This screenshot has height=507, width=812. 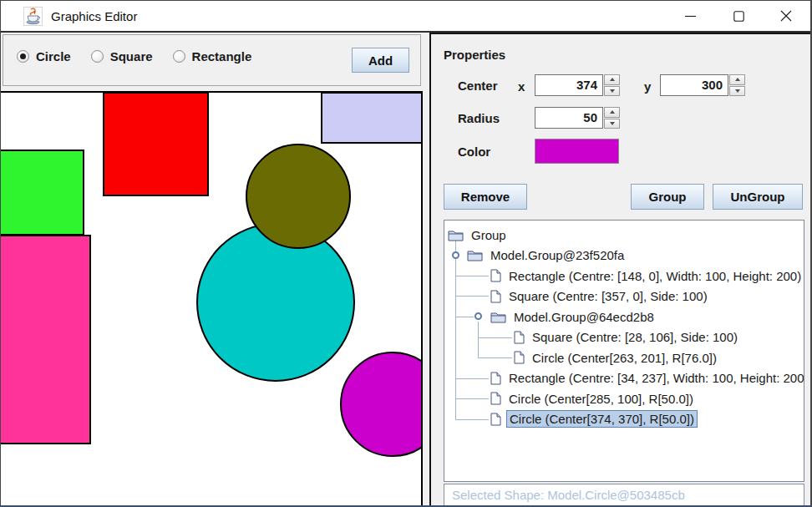 I want to click on radio-square-label: Square, so click(x=132, y=57).